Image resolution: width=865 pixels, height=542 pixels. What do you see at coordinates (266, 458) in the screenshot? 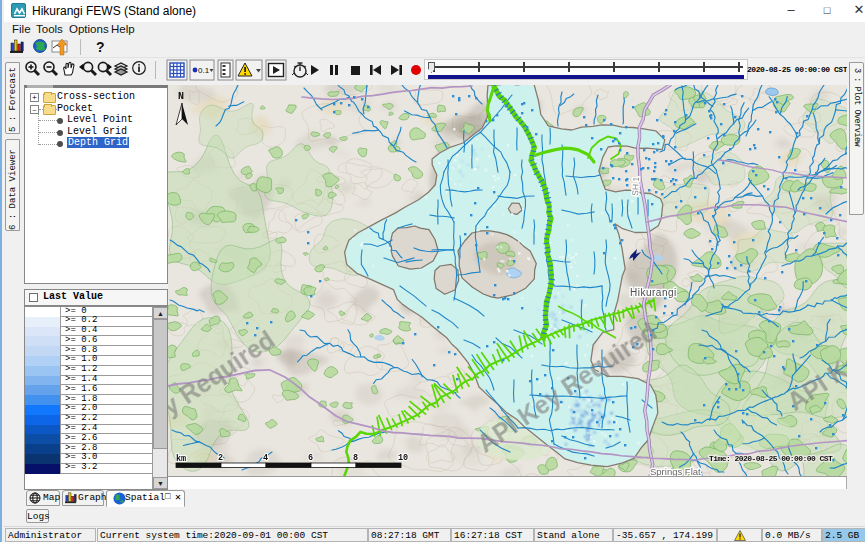
I see `svg-text: 4` at bounding box center [266, 458].